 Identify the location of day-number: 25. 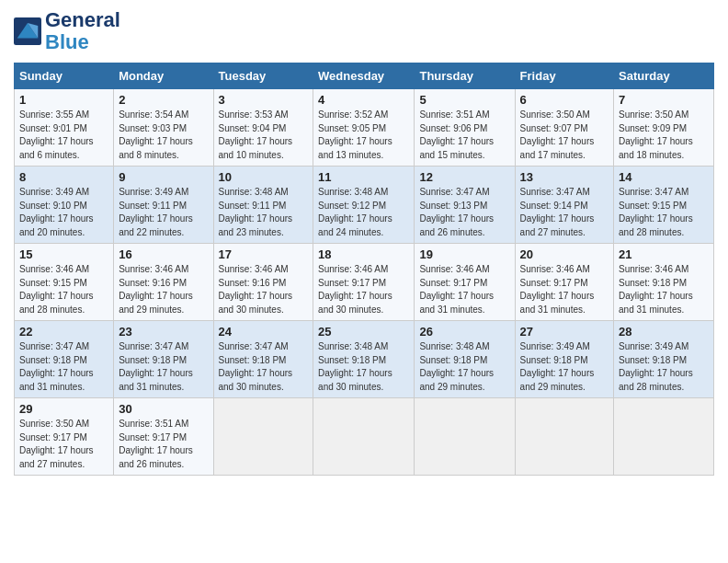
(364, 331).